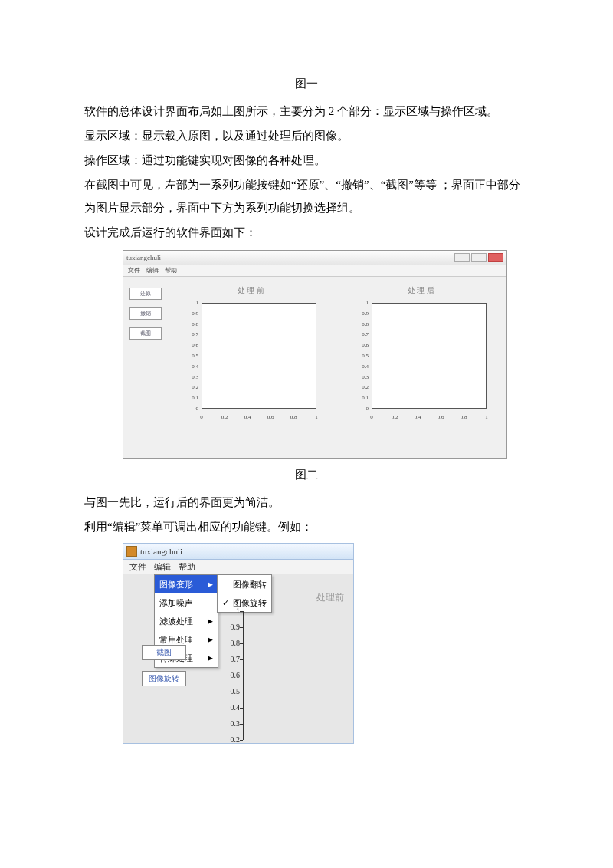 The height and width of the screenshot is (868, 613). Describe the element at coordinates (306, 111) in the screenshot. I see `paragraph-1: 软件的总体设计界面布局如上图所示，主要分为 2 个部分：显示区域与操作区域。` at that location.